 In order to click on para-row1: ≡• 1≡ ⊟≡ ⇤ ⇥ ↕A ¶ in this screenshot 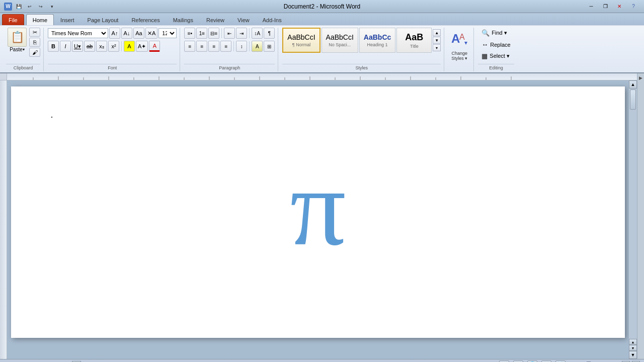, I will do `click(229, 33)`.